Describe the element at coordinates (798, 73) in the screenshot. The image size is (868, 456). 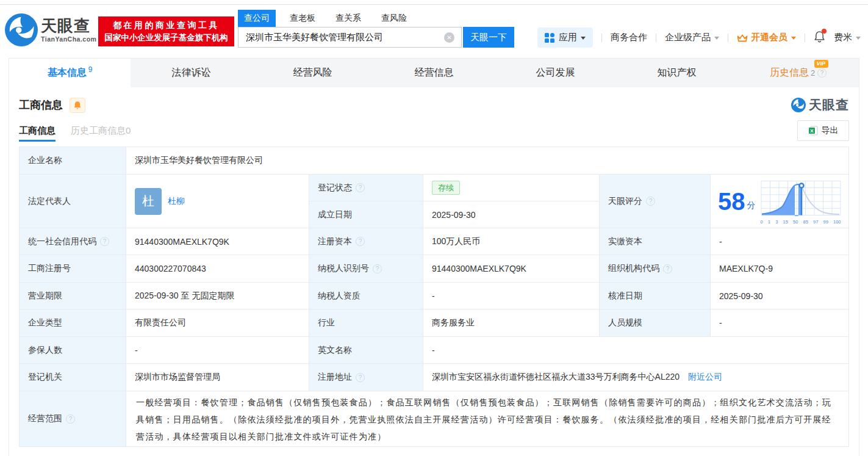
I see `tab-history-info: 历史信息 2 ? VIP` at that location.